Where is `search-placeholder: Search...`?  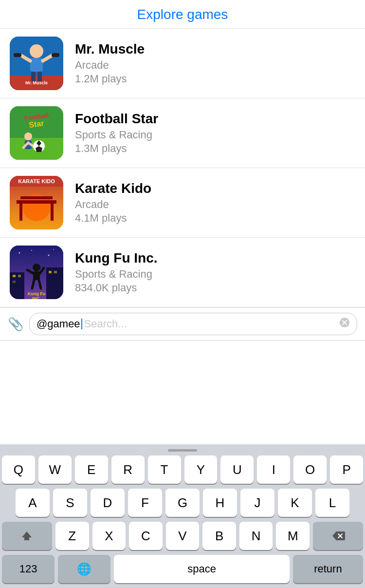
search-placeholder: Search... is located at coordinates (106, 324).